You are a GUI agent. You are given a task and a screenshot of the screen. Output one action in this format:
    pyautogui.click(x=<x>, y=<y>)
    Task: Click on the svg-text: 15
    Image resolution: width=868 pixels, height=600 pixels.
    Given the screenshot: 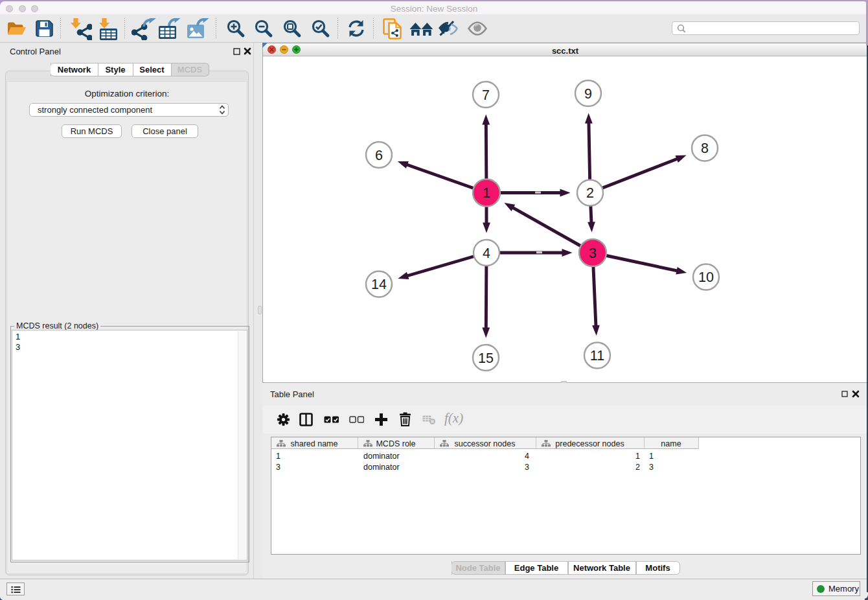 What is the action you would take?
    pyautogui.click(x=486, y=358)
    